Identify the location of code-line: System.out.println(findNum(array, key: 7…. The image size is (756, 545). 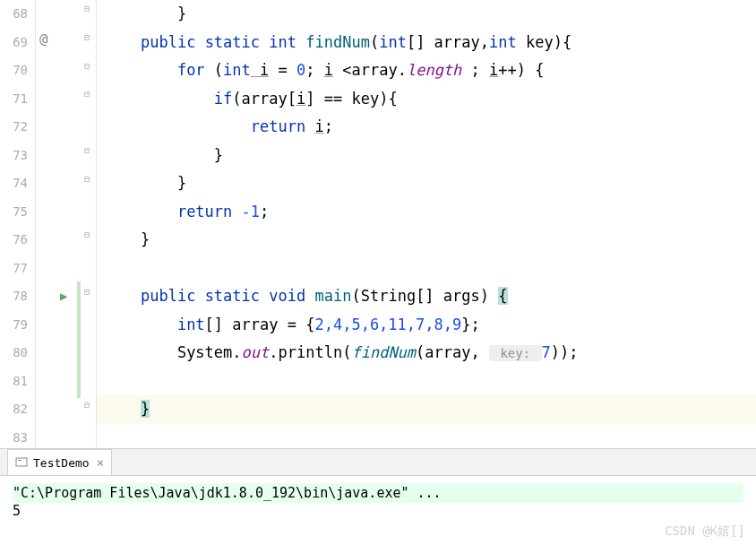
(426, 353).